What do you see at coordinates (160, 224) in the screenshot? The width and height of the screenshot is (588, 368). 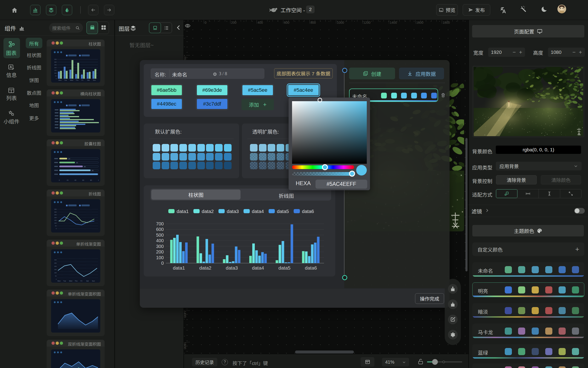 I see `svg-text: 700` at bounding box center [160, 224].